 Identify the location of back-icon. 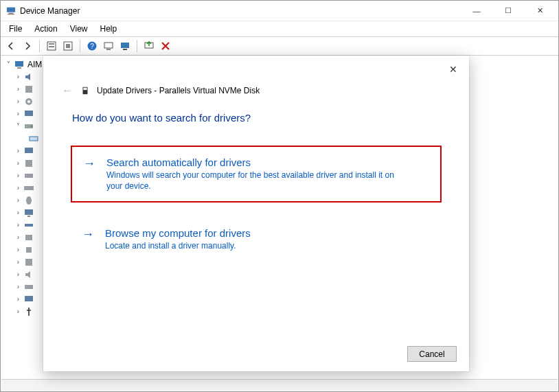
(11, 46).